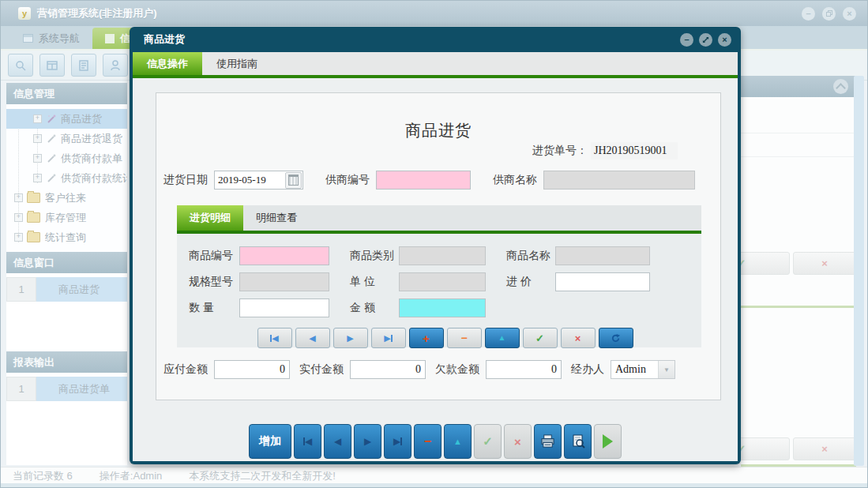 The height and width of the screenshot is (488, 868). Describe the element at coordinates (294, 180) in the screenshot. I see `calendar-button` at that location.